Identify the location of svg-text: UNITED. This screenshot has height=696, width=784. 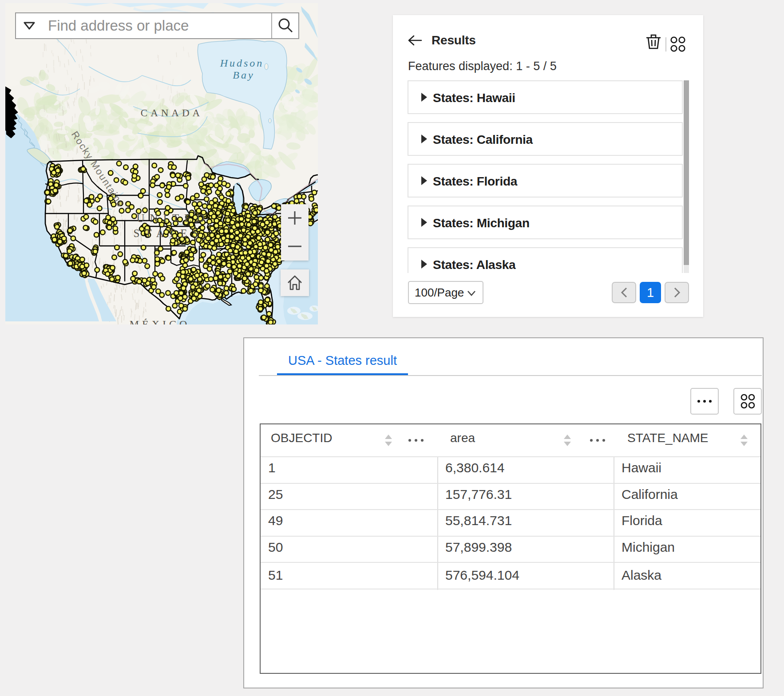
(173, 218).